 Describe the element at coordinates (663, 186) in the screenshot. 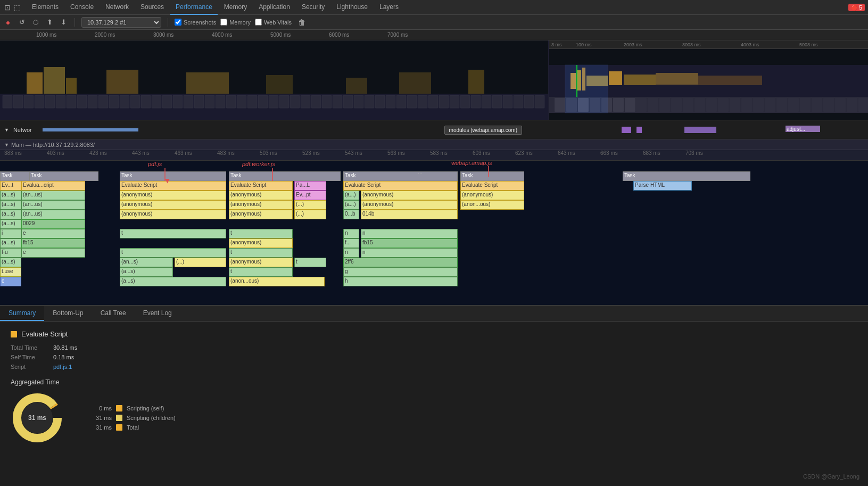

I see `task-block: Parse HTML` at that location.